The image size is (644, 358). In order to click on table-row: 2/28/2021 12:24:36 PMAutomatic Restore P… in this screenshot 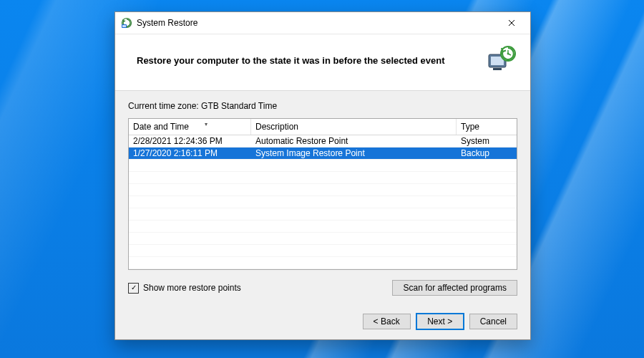, I will do `click(323, 142)`.